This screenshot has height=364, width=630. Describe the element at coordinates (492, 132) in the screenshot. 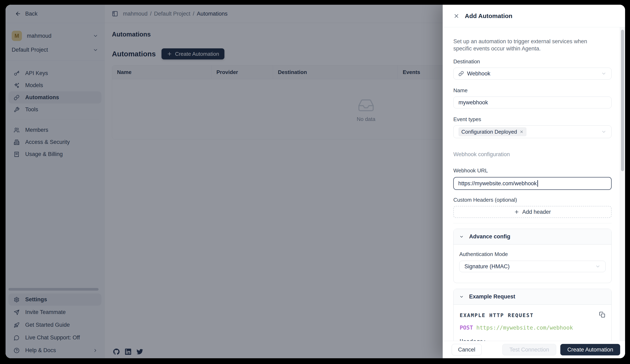

I see `event-type-tag: Configuration Deployed` at that location.